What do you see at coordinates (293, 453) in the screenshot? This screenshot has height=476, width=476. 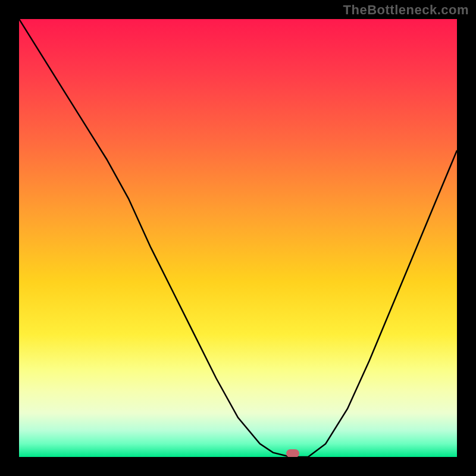 I see `optimum-marker` at bounding box center [293, 453].